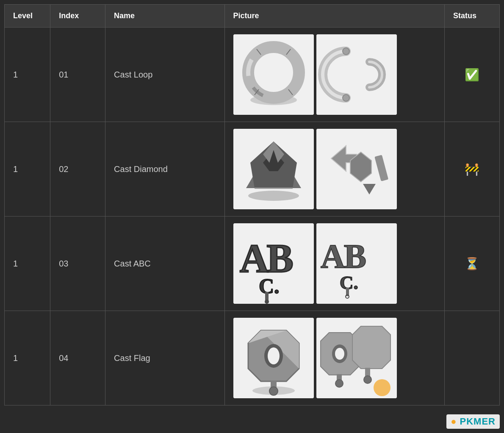  What do you see at coordinates (274, 169) in the screenshot?
I see `puzzle-image-diamond-assembled` at bounding box center [274, 169].